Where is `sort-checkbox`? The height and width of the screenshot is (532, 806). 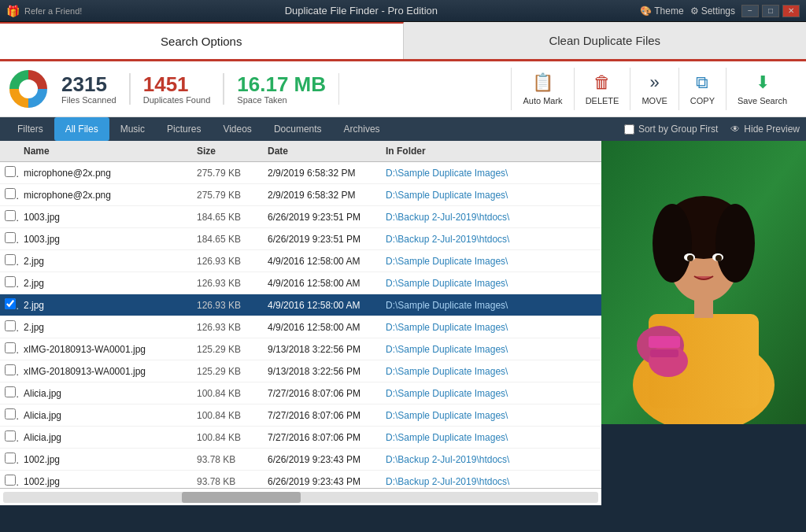 sort-checkbox is located at coordinates (630, 129).